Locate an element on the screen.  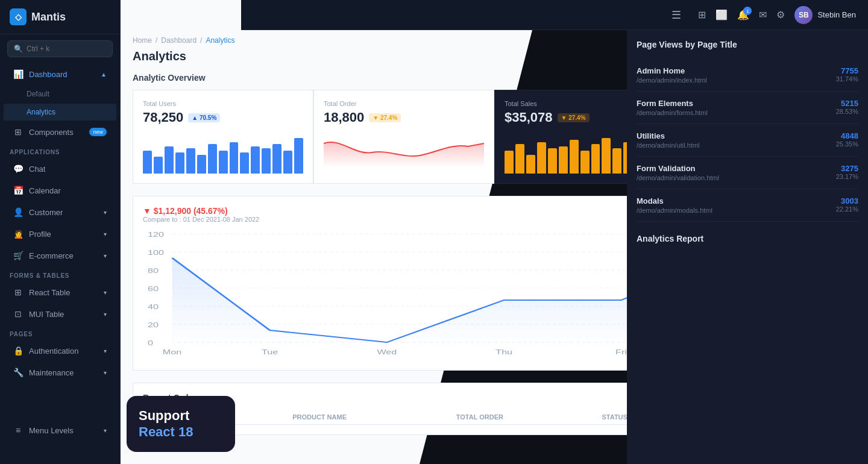
page-view-item: Utilities /demo/admin/util.html 4848 25.… is located at coordinates (747, 140).